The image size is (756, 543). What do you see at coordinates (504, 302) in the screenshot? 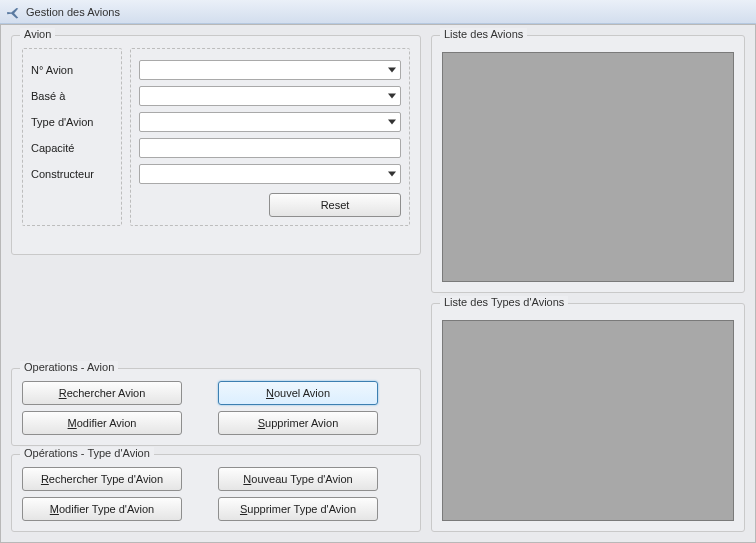
I see `liste-types-legend: Liste des Types d'Avions` at bounding box center [504, 302].